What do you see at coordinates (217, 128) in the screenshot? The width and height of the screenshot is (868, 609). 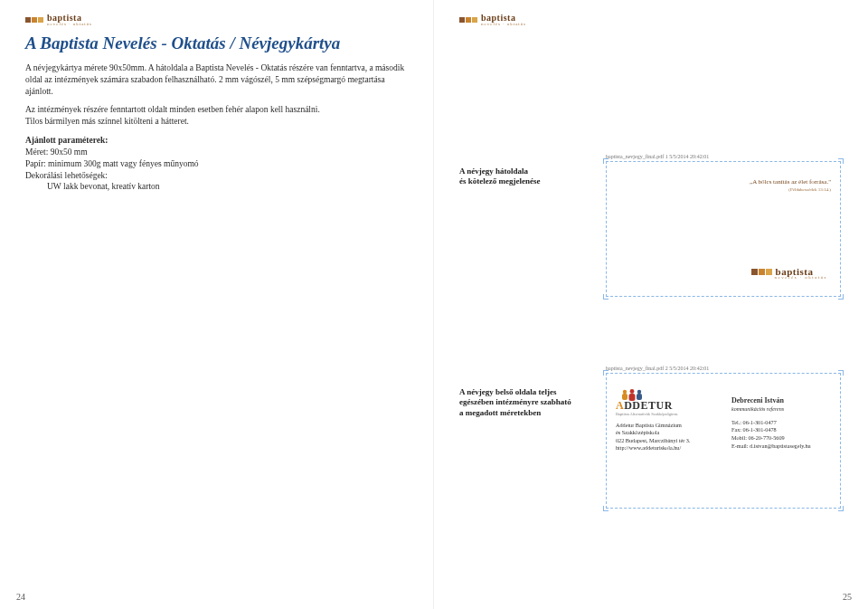 I see `body-text: A névjegykártya mérete 90x50mm. A hátold…` at bounding box center [217, 128].